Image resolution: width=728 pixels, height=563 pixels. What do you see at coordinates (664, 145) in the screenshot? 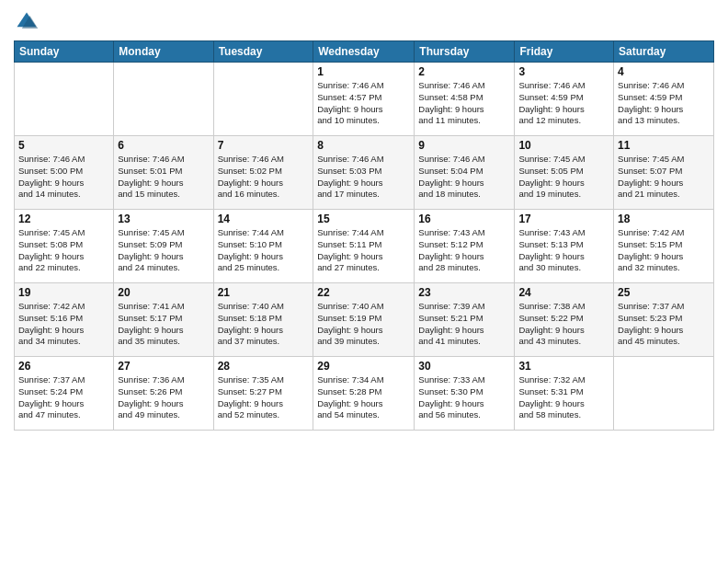
I see `day-number: 11` at bounding box center [664, 145].